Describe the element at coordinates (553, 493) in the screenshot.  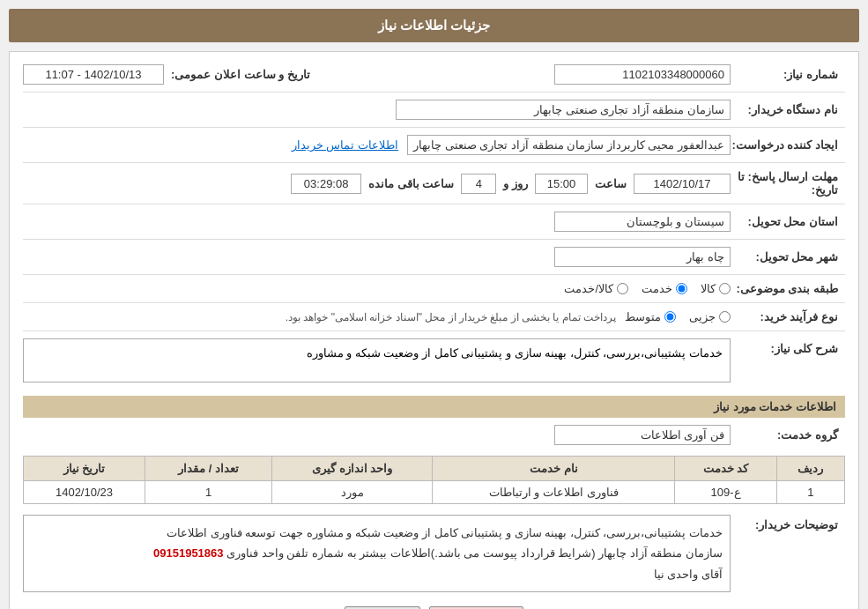
I see `cell-name: فناوری اطلاعات و ارتباطات` at that location.